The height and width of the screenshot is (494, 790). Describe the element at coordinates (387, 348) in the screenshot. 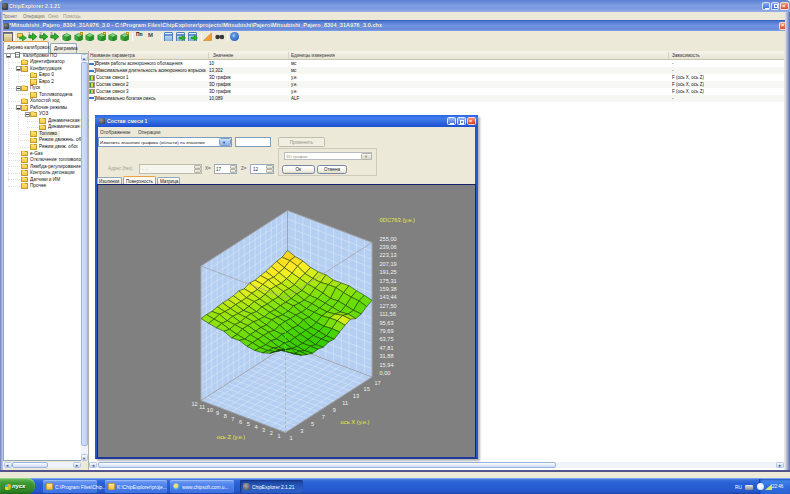

I see `svg-text: 47,81` at that location.